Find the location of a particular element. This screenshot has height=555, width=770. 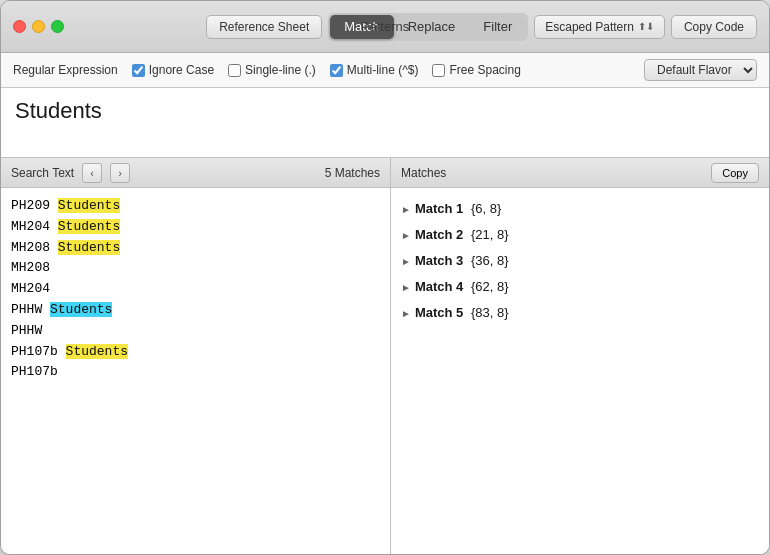

match-highlight-active: Students is located at coordinates (81, 310).